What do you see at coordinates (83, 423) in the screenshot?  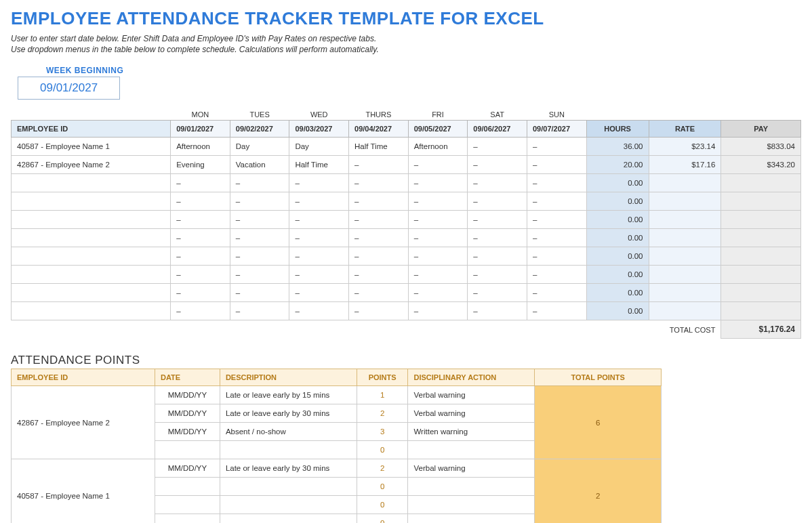 I see `points-employee-cell: 42867 - Employee Name 2` at bounding box center [83, 423].